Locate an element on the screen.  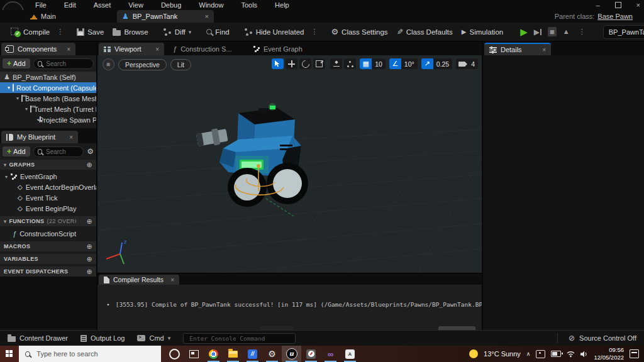
add-function-icon: ⊕ is located at coordinates (89, 221).